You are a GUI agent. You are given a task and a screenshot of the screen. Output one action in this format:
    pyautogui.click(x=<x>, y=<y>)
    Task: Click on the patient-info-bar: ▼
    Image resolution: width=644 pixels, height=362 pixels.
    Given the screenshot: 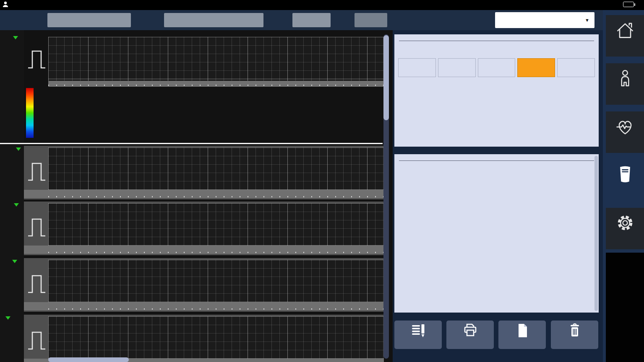 What is the action you would take?
    pyautogui.click(x=301, y=20)
    